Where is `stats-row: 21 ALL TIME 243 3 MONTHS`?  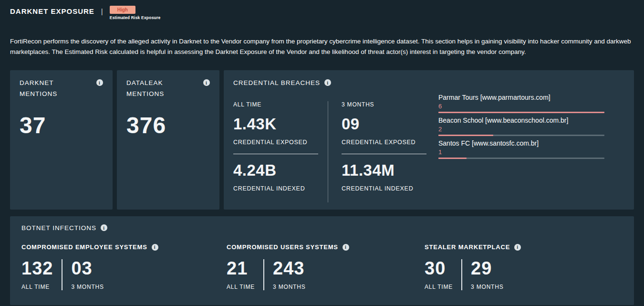
stats-row: 21 ALL TIME 243 3 MONTHS is located at coordinates (325, 274).